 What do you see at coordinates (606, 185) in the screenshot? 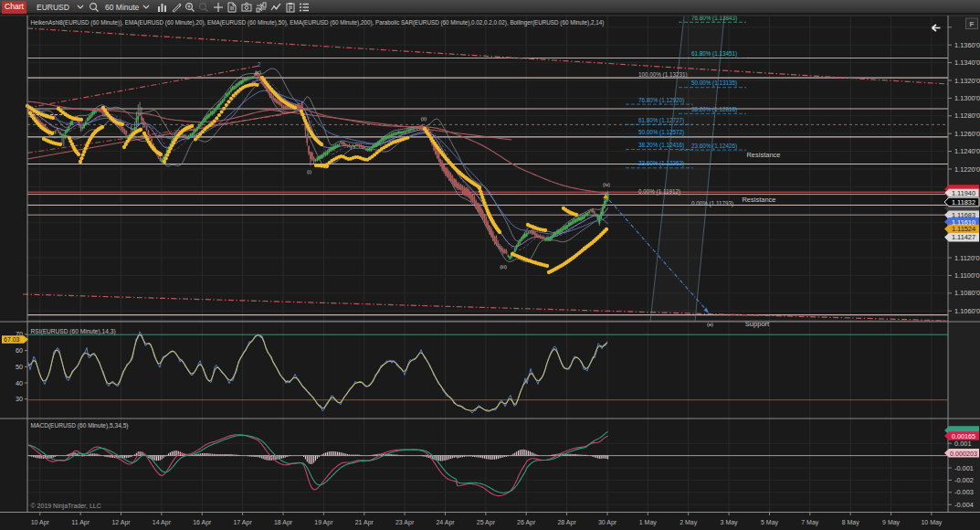
I see `svg-text: (iv)` at bounding box center [606, 185].